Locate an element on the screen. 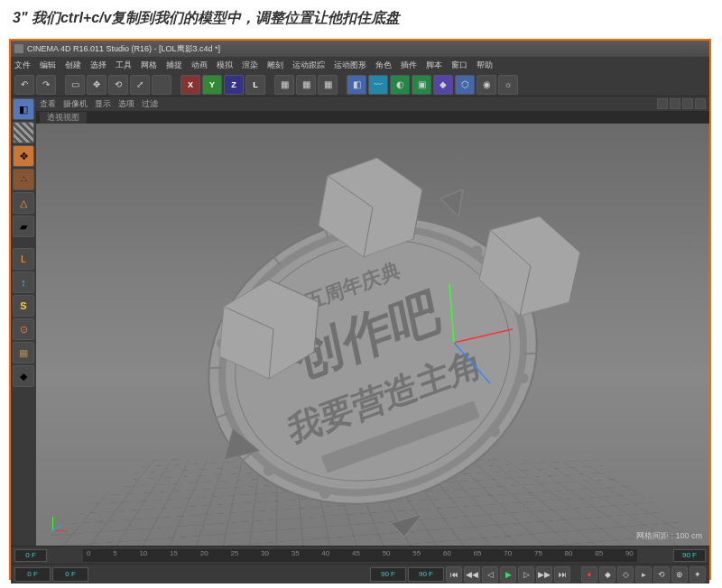 The image size is (722, 588). deformer-button: ◆ is located at coordinates (443, 85).